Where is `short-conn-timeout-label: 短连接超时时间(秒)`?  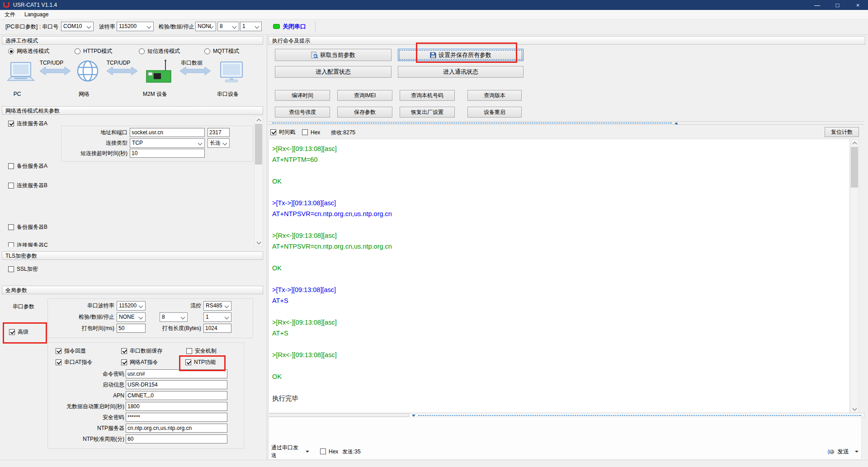
short-conn-timeout-label: 短连接超时时间(秒) is located at coordinates (95, 154).